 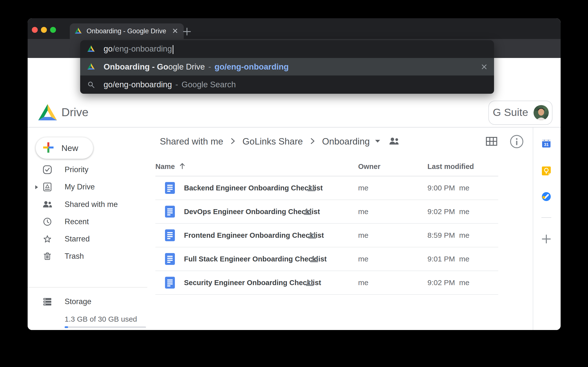 What do you see at coordinates (77, 239) in the screenshot?
I see `sidebar-item-label: Starred` at bounding box center [77, 239].